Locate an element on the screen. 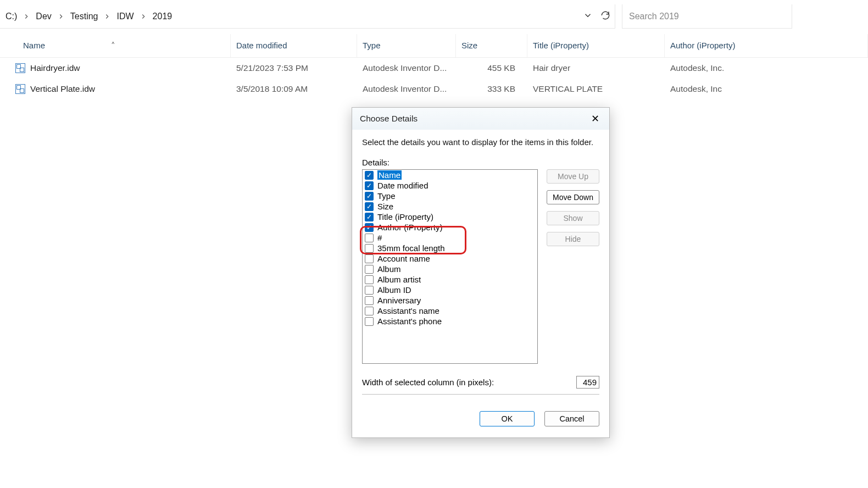 This screenshot has width=868, height=488. move-up-button: Move Up is located at coordinates (573, 176).